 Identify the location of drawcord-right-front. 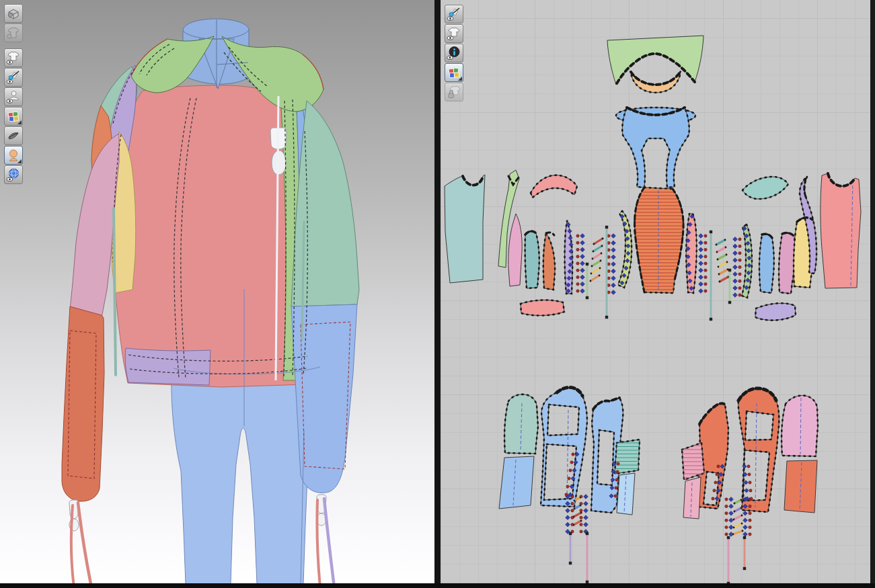
(330, 541).